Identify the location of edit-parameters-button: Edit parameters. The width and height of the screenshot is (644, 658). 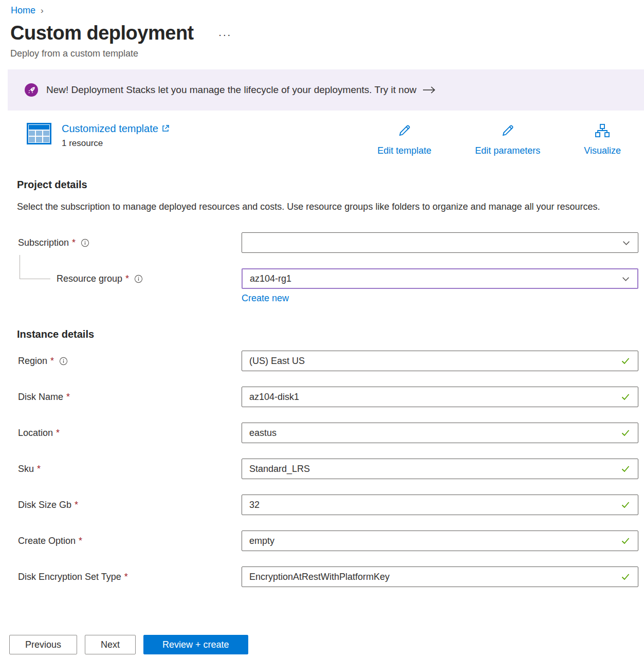
(508, 140).